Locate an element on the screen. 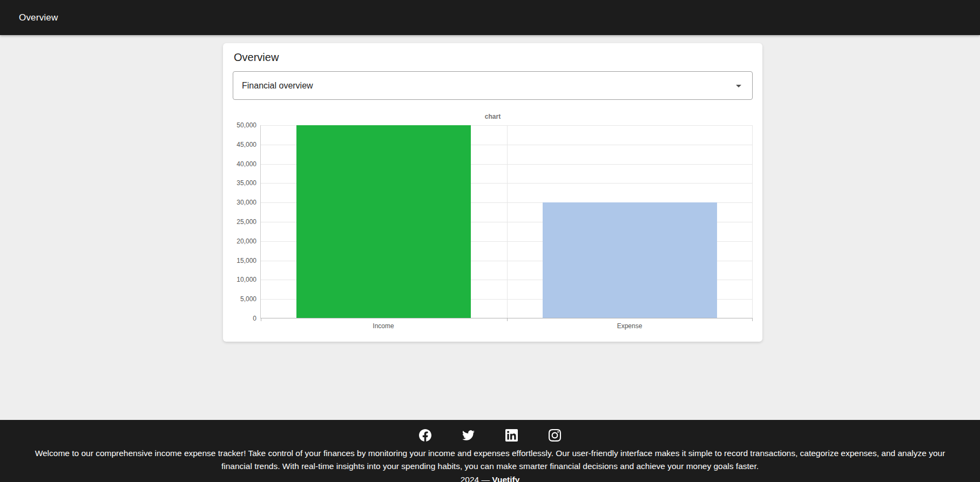  bar-expense is located at coordinates (630, 260).